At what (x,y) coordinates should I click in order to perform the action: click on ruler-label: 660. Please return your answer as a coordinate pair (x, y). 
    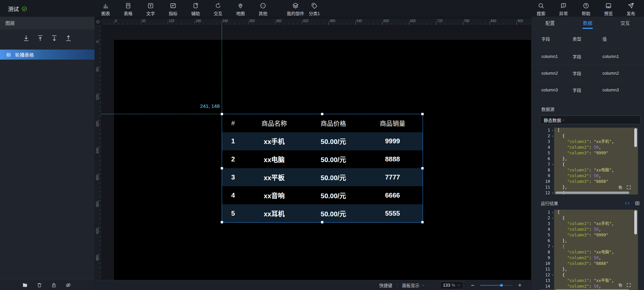
    Looking at the image, I should click on (413, 21).